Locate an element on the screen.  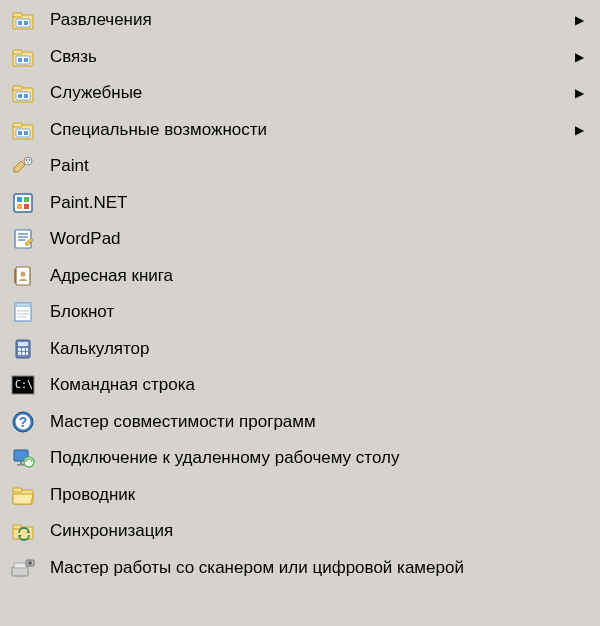
menu-item-wordpad: WordPad is located at coordinates (300, 240).